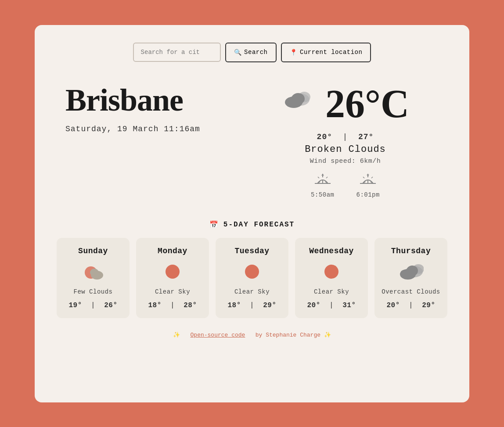 The height and width of the screenshot is (427, 504). What do you see at coordinates (93, 278) in the screenshot?
I see `forecast-card-sunday: Sunday Few Clouds 19° | 26°` at bounding box center [93, 278].